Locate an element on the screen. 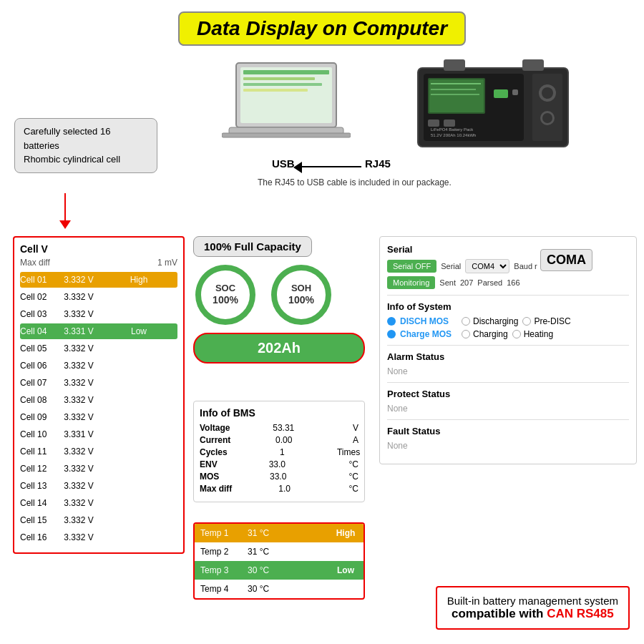 This screenshot has width=644, height=644. cell-name: Cell 14 is located at coordinates (39, 503).